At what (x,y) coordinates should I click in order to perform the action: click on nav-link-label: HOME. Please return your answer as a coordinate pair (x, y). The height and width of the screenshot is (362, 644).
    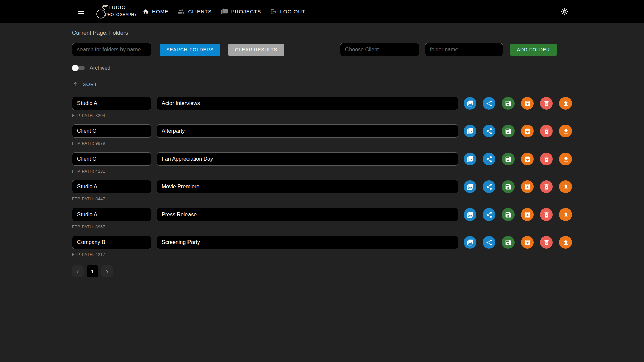
    Looking at the image, I should click on (160, 11).